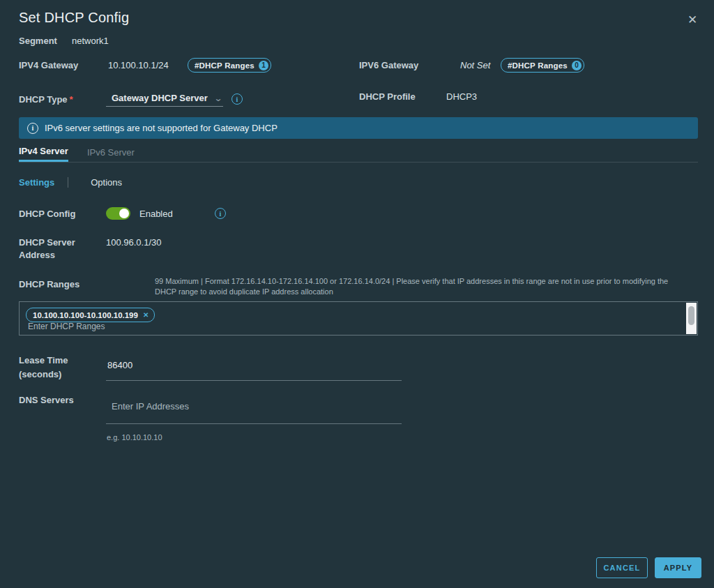 This screenshot has height=588, width=714. What do you see at coordinates (480, 66) in the screenshot?
I see `ipv6-gateway-value: Not Set` at bounding box center [480, 66].